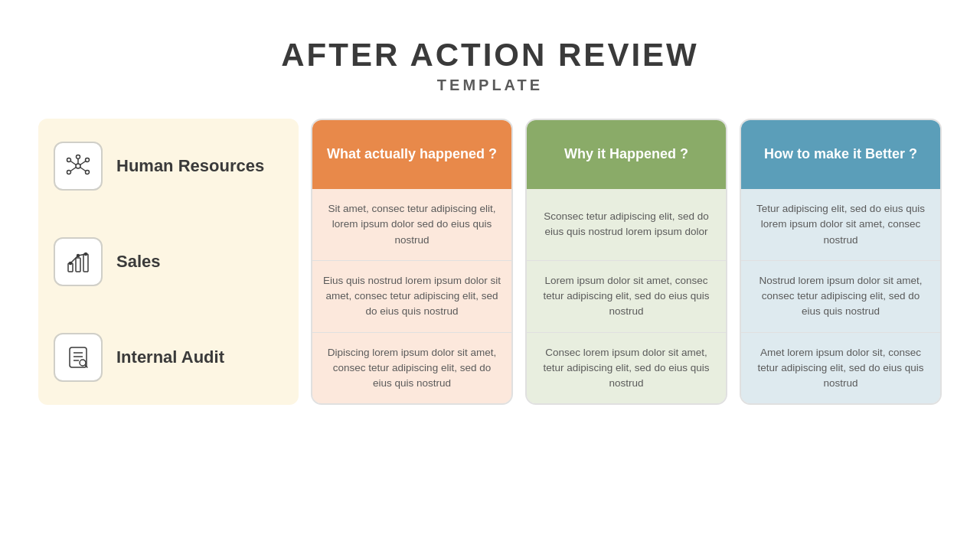  What do you see at coordinates (841, 155) in the screenshot?
I see `col-header-how-better: How to make it Better ?` at bounding box center [841, 155].